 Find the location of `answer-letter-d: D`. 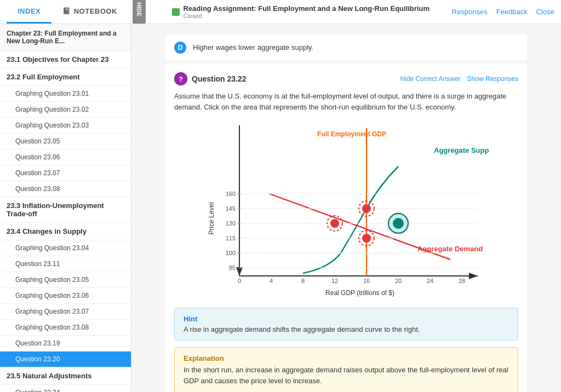

answer-letter-d: D is located at coordinates (180, 48).